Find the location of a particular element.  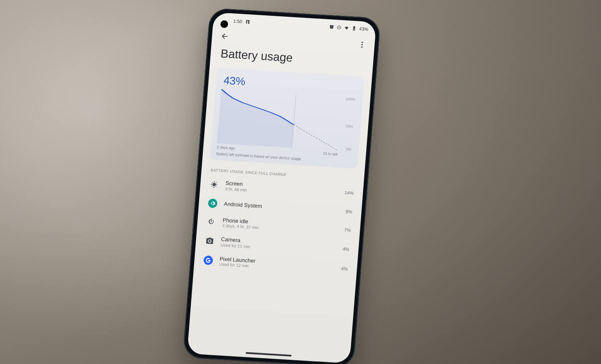

chart-xlabel-left: 2 days ago is located at coordinates (226, 148).